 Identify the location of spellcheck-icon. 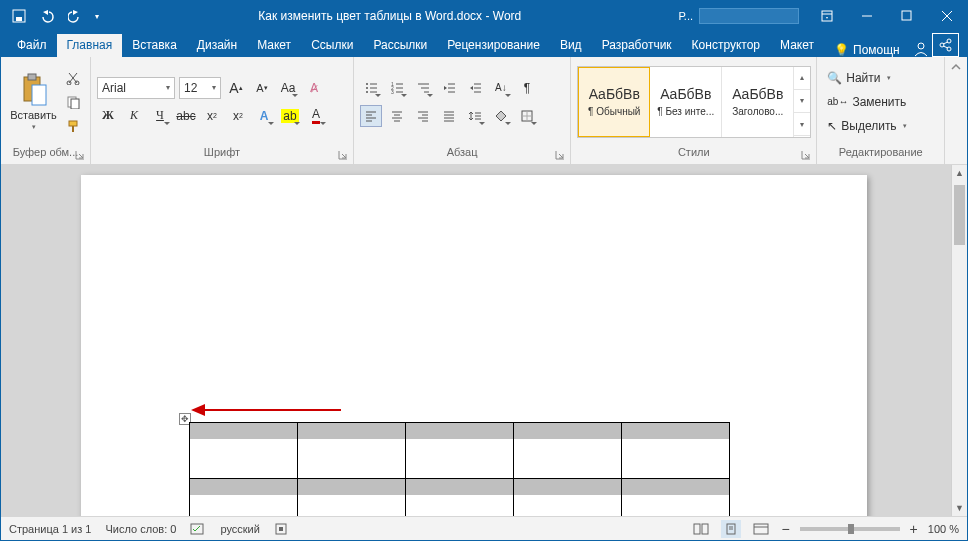
(198, 529).